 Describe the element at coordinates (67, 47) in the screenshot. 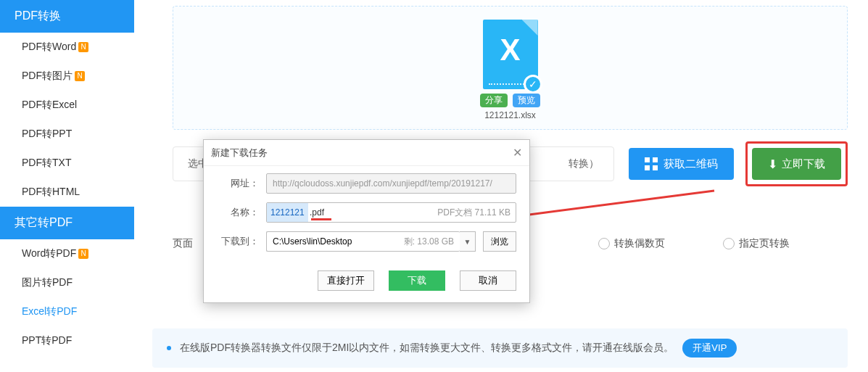

I see `sidebar-item-pdf-to-word: PDF转WordN` at that location.